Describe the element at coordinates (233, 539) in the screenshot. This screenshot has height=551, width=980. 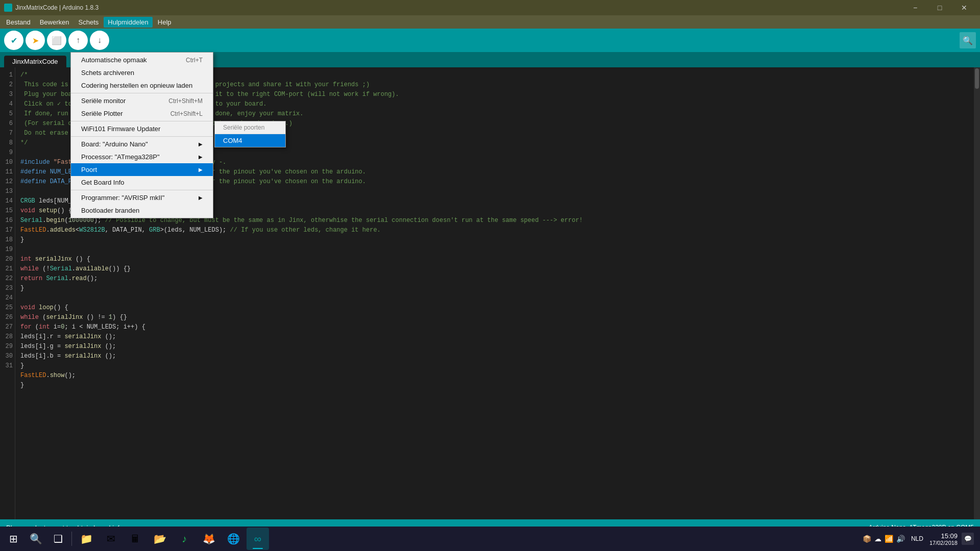
I see `taskbar-app-chrome: 🌐` at that location.